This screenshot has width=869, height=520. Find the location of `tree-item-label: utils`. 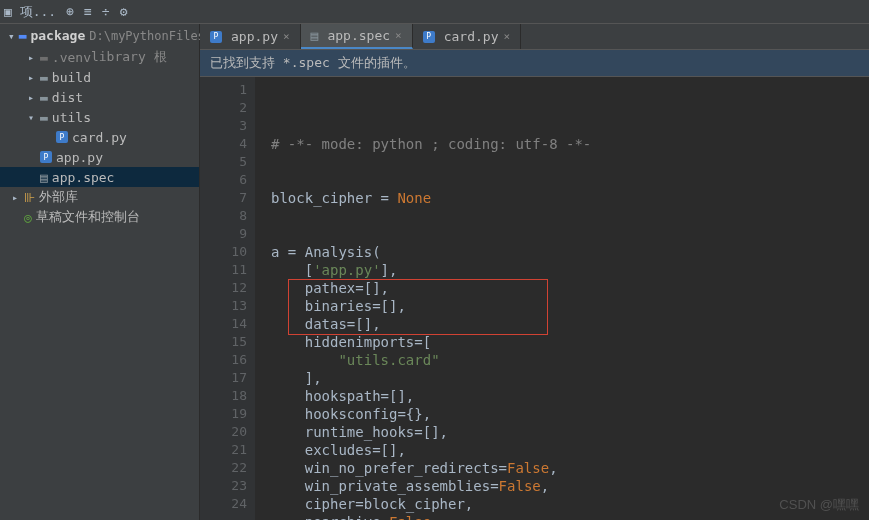

tree-item-label: utils is located at coordinates (72, 118).